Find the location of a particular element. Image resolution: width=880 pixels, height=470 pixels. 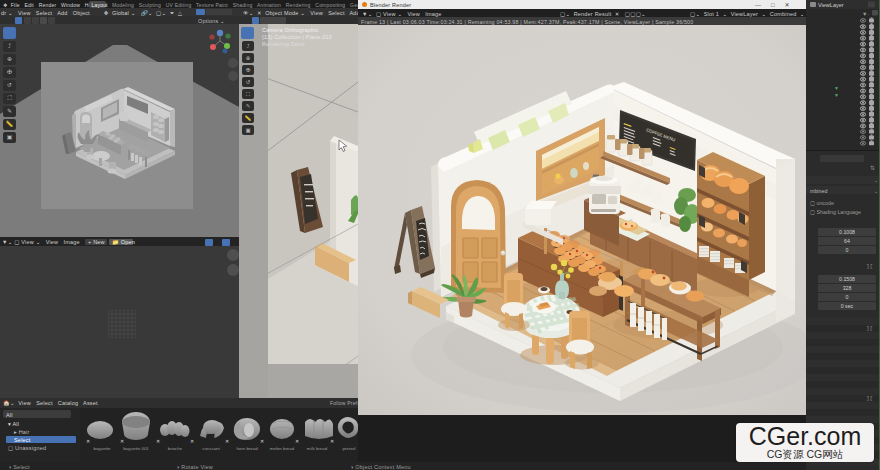

svg-text: croissant is located at coordinates (211, 448).